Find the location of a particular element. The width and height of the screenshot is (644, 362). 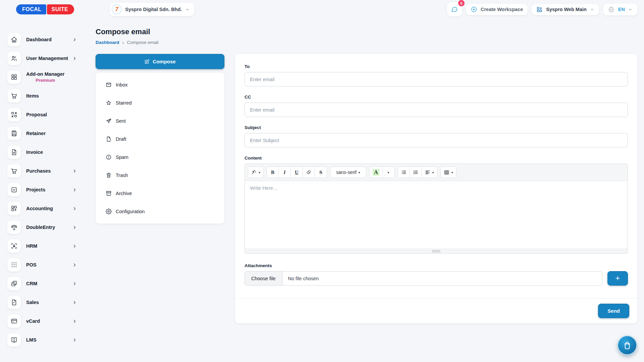

mail-navigation: Compose InboxStarredSentDraftSpamTrashAr… is located at coordinates (160, 139).